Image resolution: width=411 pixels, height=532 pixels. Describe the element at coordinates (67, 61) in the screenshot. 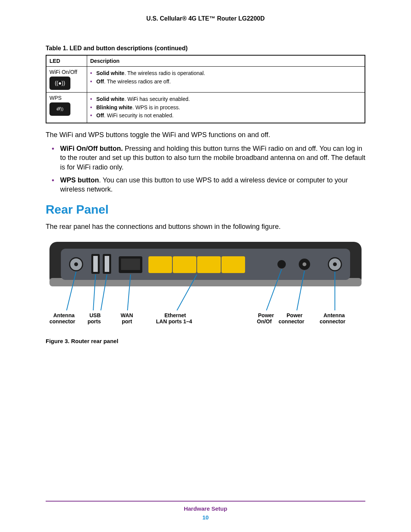

I see `table-header-led: LED` at that location.